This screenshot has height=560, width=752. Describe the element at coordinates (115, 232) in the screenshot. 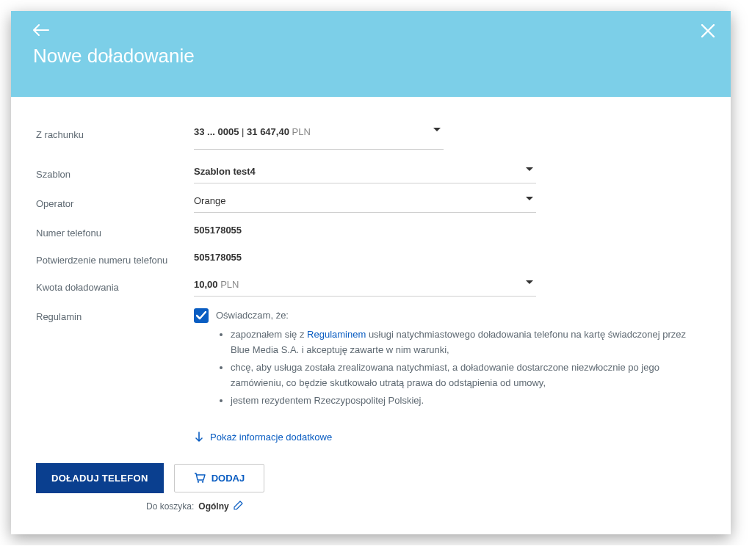

I see `phone-label: Numer telefonu` at that location.